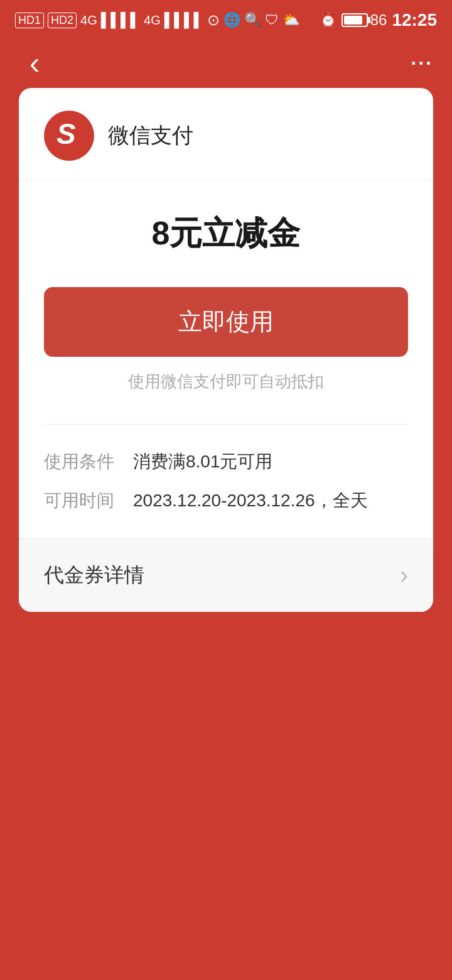 This screenshot has width=452, height=980. What do you see at coordinates (226, 481) in the screenshot?
I see `conditions-section: 使用条件 消费满8.01元可用 可用时间 2023.12.20-2023.12.…` at bounding box center [226, 481].